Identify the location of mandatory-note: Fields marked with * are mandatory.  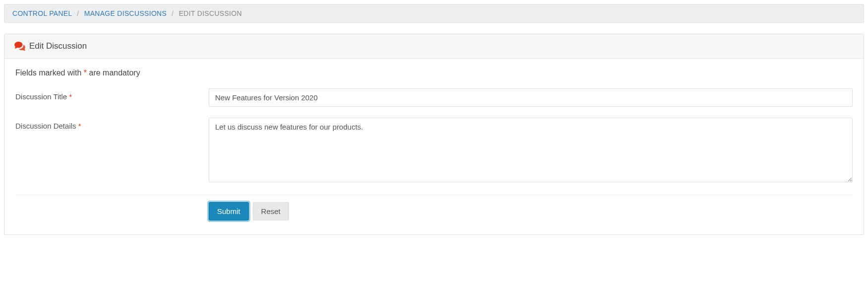
(434, 73).